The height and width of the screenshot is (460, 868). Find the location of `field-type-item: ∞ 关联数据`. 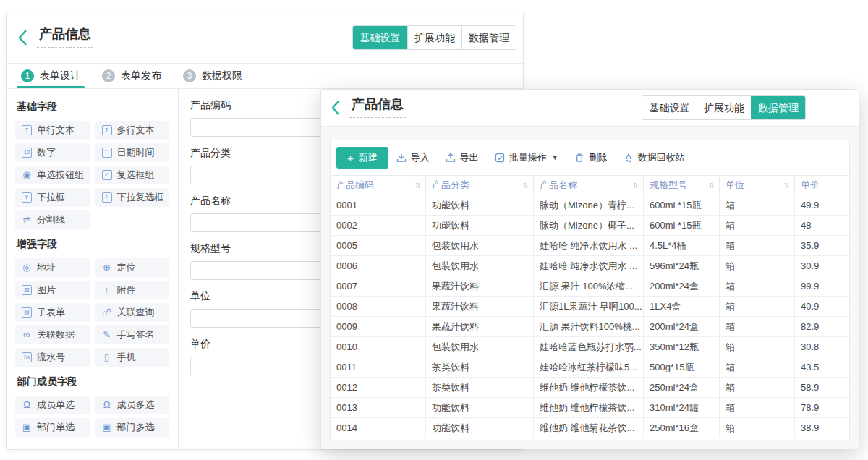

field-type-item: ∞ 关联数据 is located at coordinates (52, 335).